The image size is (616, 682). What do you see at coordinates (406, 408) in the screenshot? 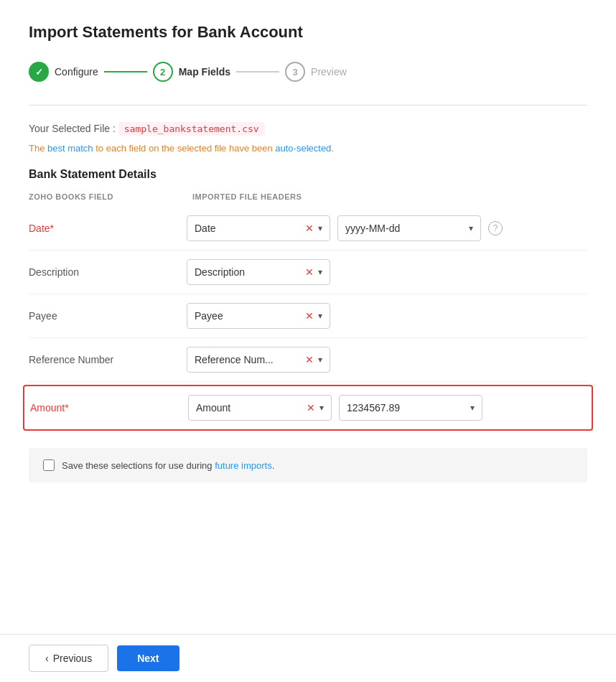
I see `amount-format-value: 1234567.89` at bounding box center [406, 408].